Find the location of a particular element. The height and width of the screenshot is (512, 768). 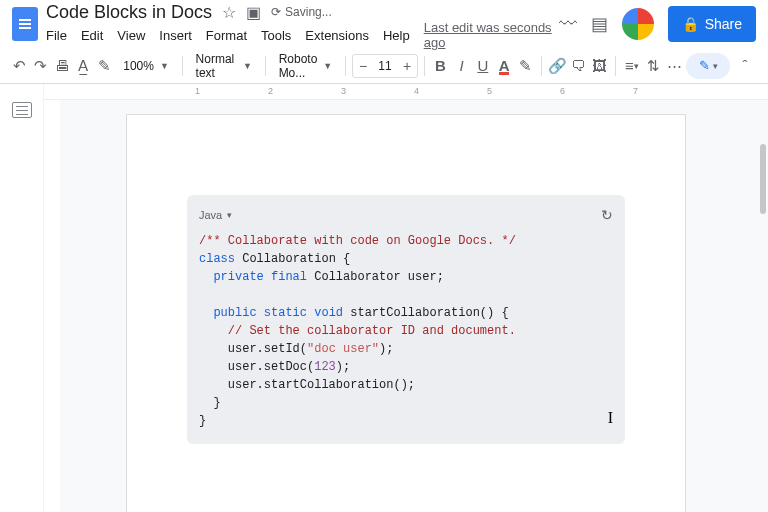

move-icon: ▣ is located at coordinates (254, 12).